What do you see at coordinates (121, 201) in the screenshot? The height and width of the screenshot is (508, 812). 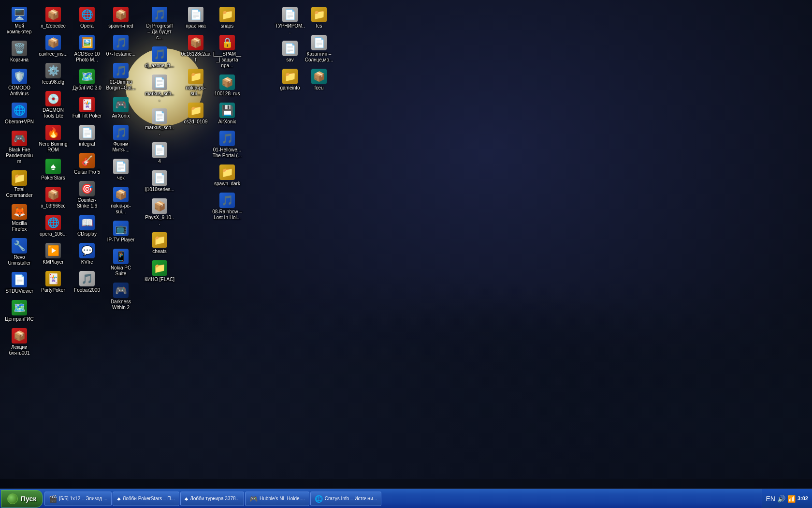 I see `desktop-icon: 📦nokia-pc-sui...` at bounding box center [121, 201].